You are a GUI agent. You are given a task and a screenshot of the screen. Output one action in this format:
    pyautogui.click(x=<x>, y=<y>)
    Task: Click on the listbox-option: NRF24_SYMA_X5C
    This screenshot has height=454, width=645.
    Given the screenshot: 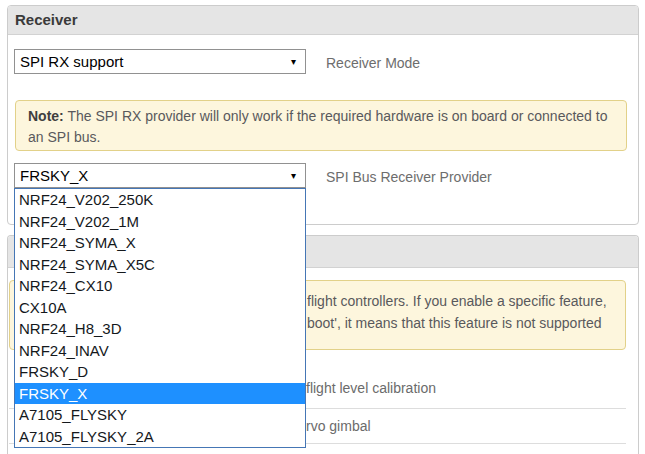 What is the action you would take?
    pyautogui.click(x=160, y=265)
    